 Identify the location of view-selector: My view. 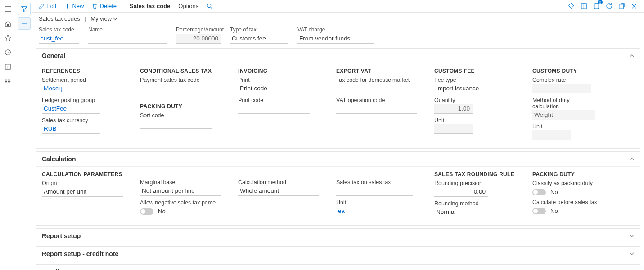
(104, 19).